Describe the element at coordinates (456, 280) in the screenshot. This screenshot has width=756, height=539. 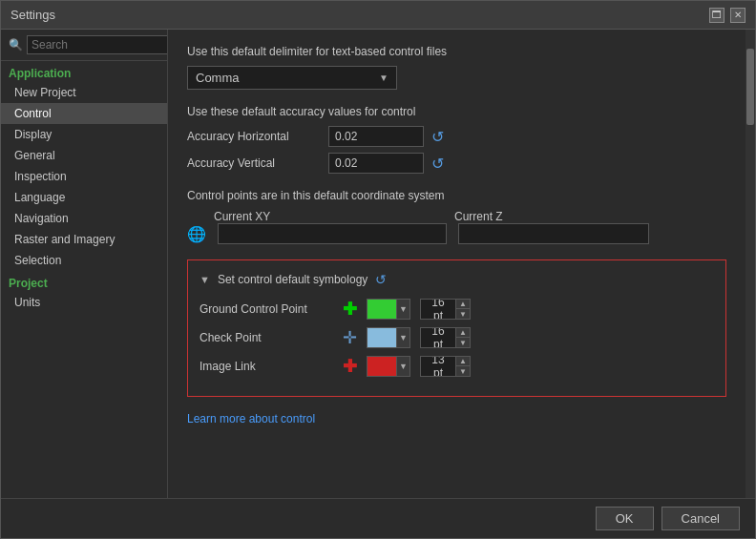
I see `symbology-header: ▼ Set control default symbology ↺` at that location.